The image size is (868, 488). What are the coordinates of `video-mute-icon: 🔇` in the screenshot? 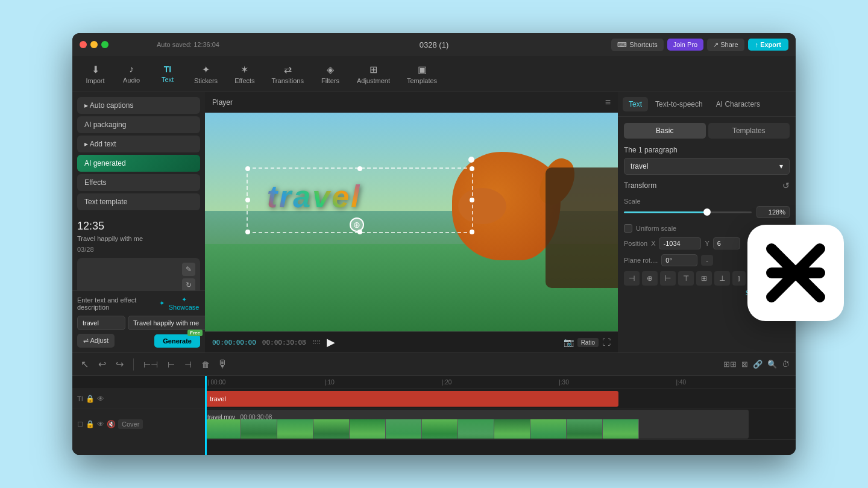 It's located at (111, 424).